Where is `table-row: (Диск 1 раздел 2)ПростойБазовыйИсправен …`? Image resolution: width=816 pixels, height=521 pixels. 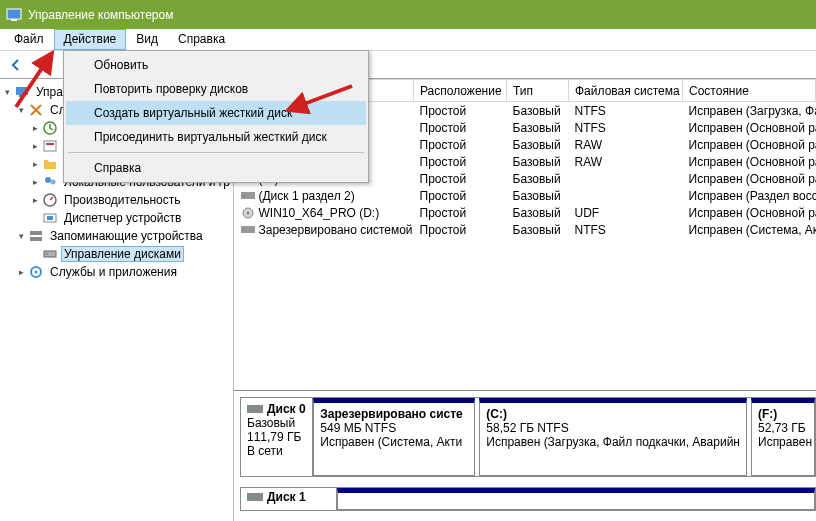 table-row: (Диск 1 раздел 2)ПростойБазовыйИсправен … is located at coordinates (526, 196).